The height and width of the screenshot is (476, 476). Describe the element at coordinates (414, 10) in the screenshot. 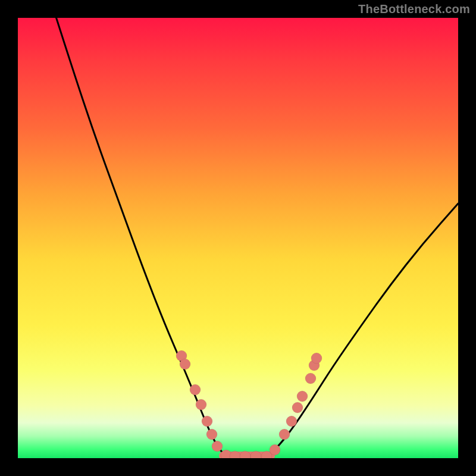

I see `watermark-text: TheBottleneck.com` at that location.